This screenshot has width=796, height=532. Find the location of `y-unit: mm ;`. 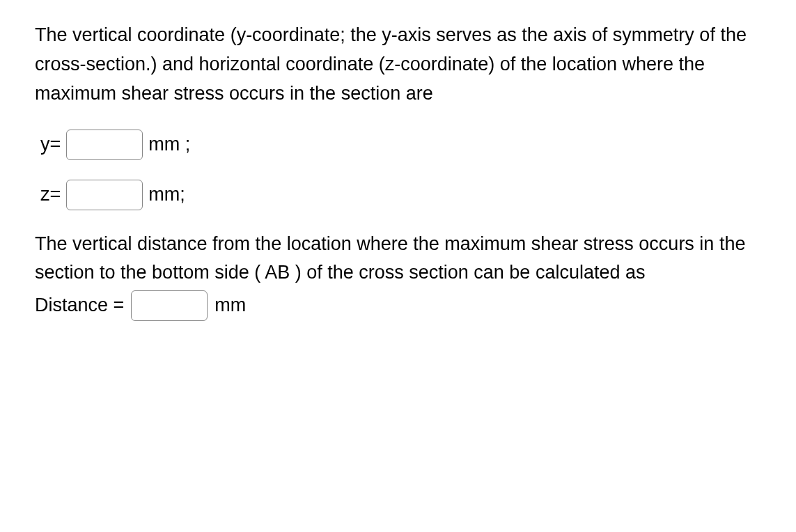

y-unit: mm ; is located at coordinates (169, 145).